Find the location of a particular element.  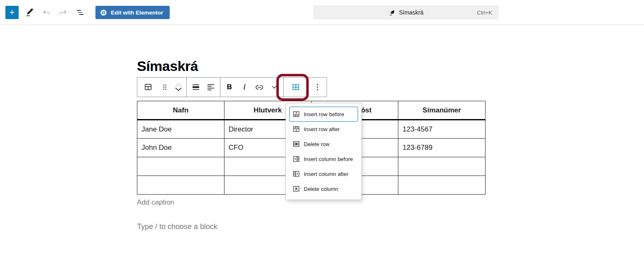

menu-item-label: Delete row is located at coordinates (317, 144).